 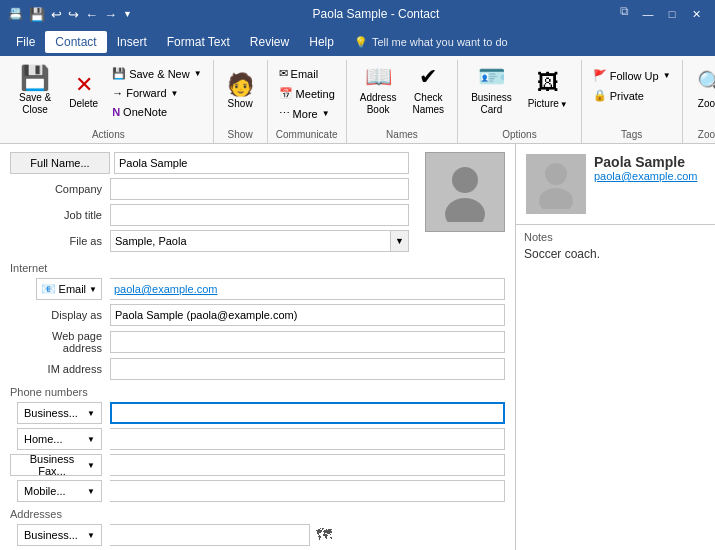 I want to click on follow-up-arrow: ▼, so click(x=667, y=76).